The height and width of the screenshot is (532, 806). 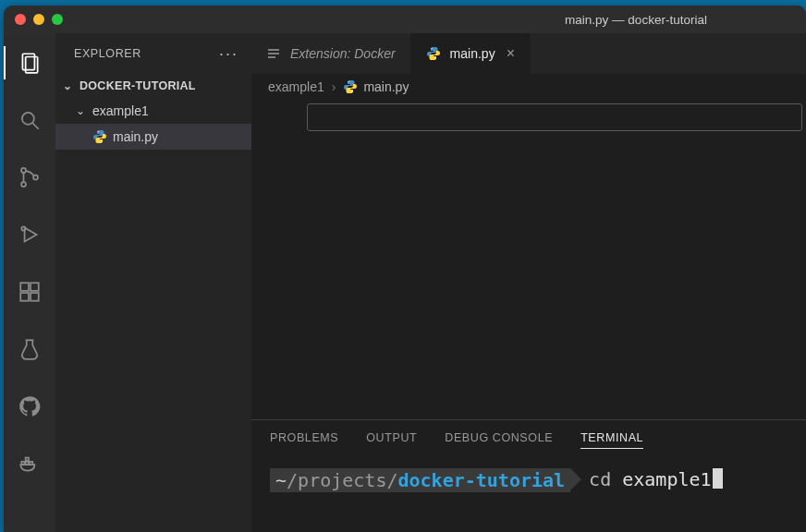 I want to click on editor-input-outline, so click(x=555, y=117).